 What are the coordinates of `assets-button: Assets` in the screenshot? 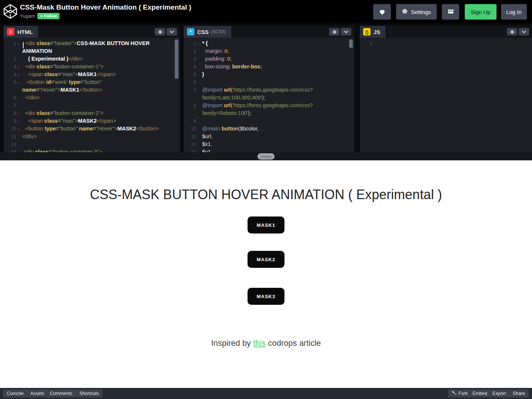 It's located at (37, 393).